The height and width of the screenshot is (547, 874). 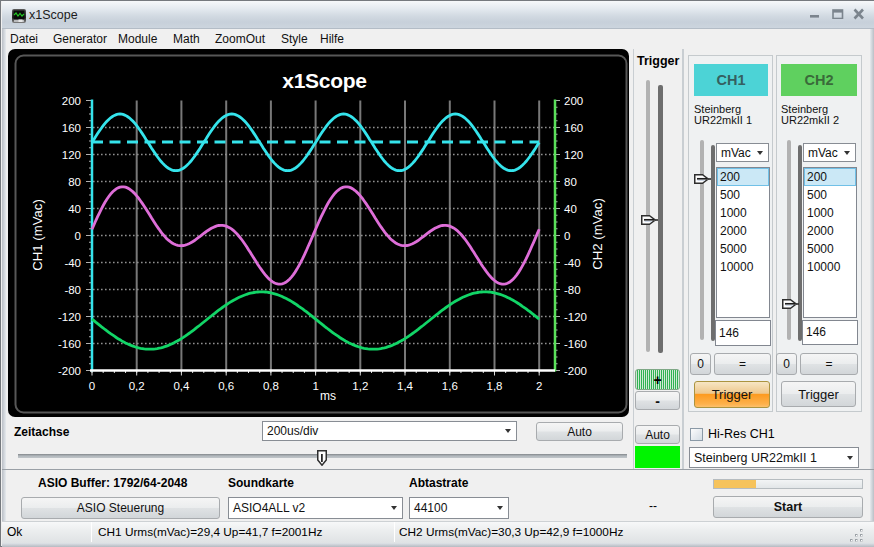 I want to click on svg-text: CH1 (mVac), so click(x=38, y=235).